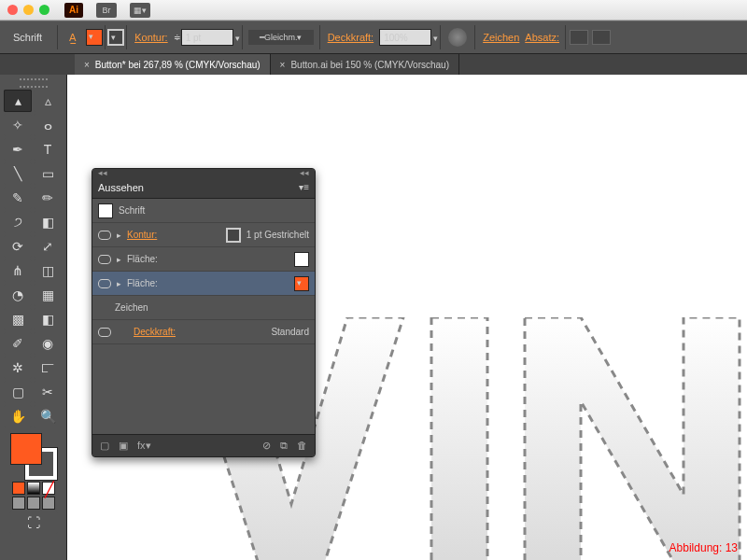 Image resolution: width=747 pixels, height=560 pixels. What do you see at coordinates (19, 503) in the screenshot?
I see `draw-normal-button` at bounding box center [19, 503].